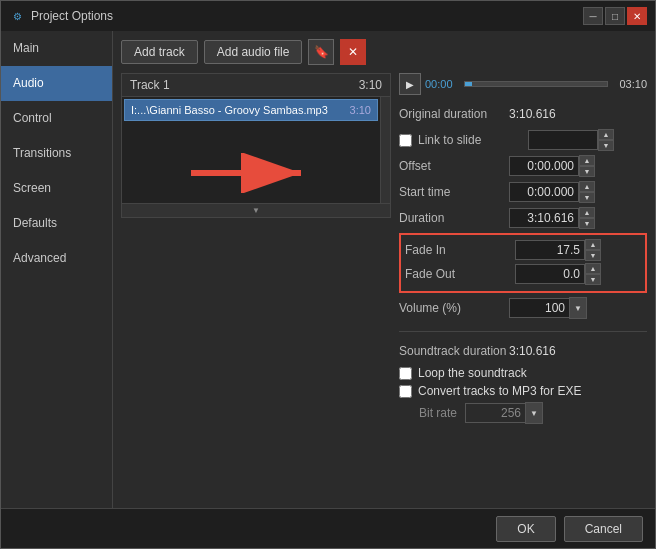 The width and height of the screenshot is (656, 549). Describe the element at coordinates (454, 308) in the screenshot. I see `volume-label: Volume (%)` at that location.